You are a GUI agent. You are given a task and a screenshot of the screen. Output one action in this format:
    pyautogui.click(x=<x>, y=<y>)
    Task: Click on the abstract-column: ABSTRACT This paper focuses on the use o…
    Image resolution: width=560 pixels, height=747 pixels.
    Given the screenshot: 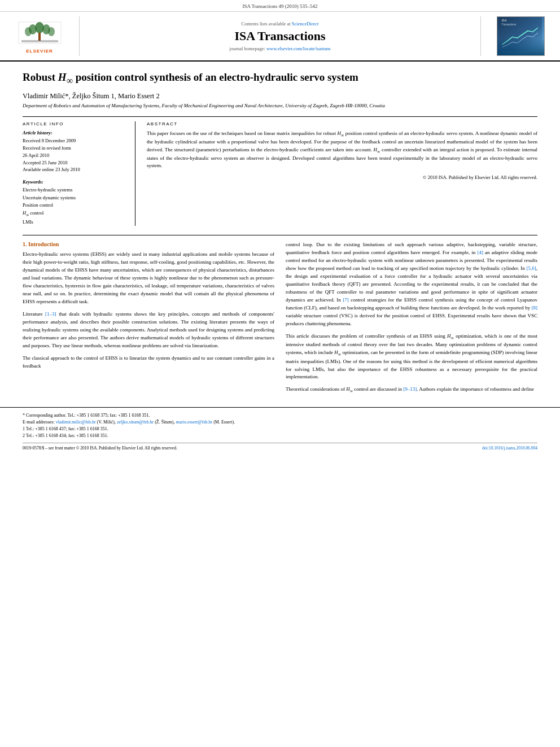 What is the action you would take?
    pyautogui.click(x=342, y=174)
    